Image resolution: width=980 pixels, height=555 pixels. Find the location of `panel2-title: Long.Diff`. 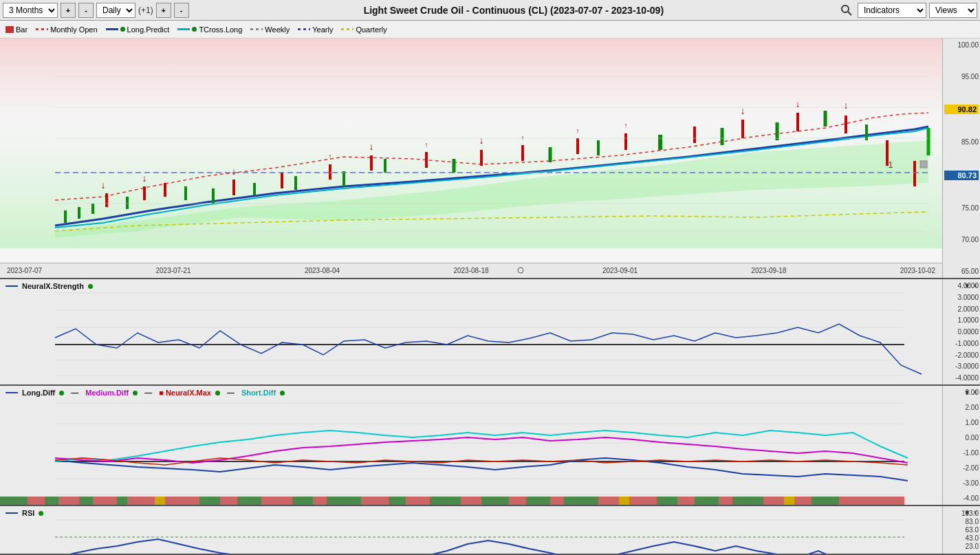

panel2-title: Long.Diff is located at coordinates (39, 393).